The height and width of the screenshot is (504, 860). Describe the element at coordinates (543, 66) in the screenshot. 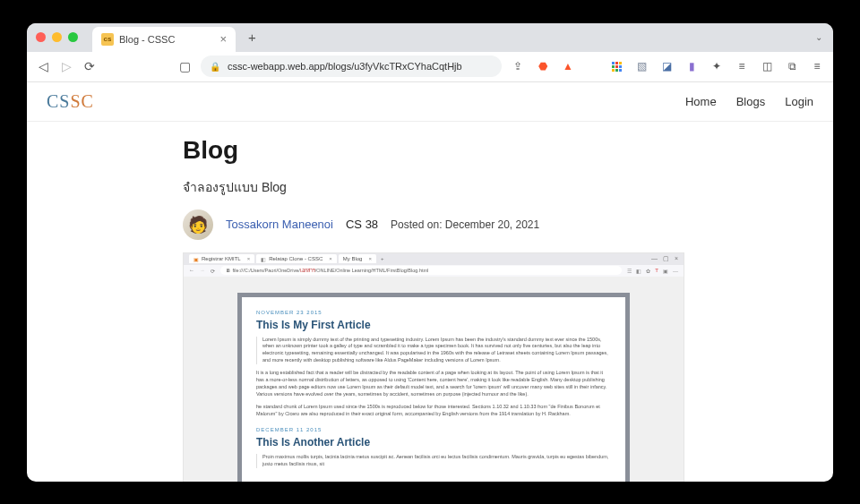

I see `brave-shield-icon: ⬣` at that location.